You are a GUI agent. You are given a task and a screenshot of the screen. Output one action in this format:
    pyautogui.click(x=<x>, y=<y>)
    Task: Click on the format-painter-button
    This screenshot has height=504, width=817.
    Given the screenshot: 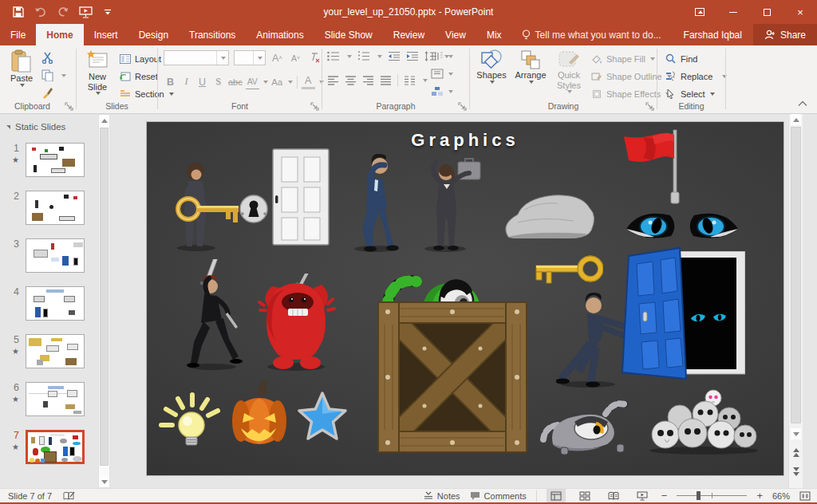 What is the action you would take?
    pyautogui.click(x=48, y=93)
    